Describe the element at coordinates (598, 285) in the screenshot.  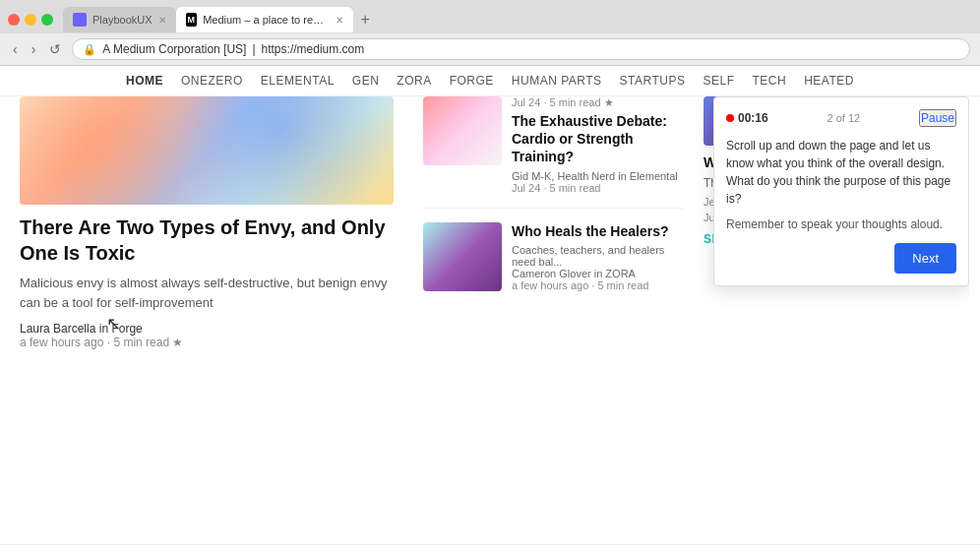
I see `healer-date: a few hours ago · 5 min read` at that location.